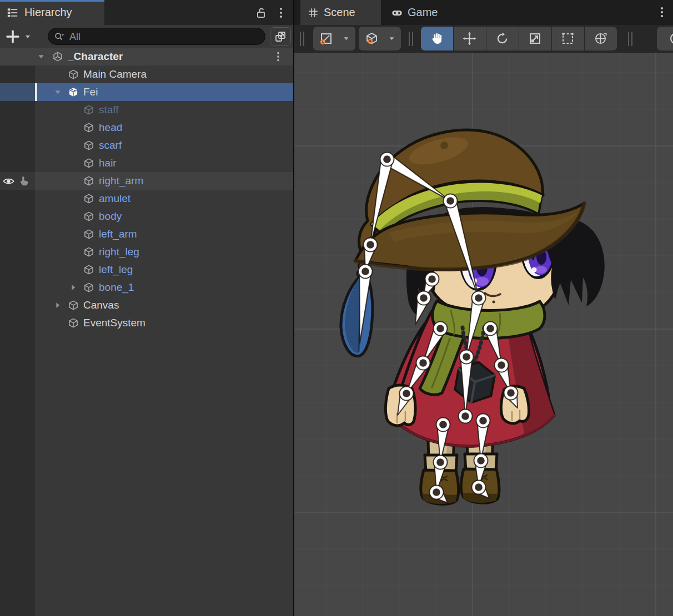 This screenshot has width=673, height=616. Describe the element at coordinates (119, 252) in the screenshot. I see `hierarchy-item-label: right_leg` at that location.